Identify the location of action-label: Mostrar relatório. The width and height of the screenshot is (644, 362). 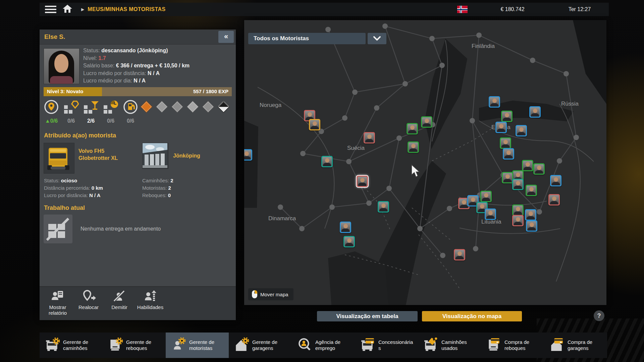
(58, 310).